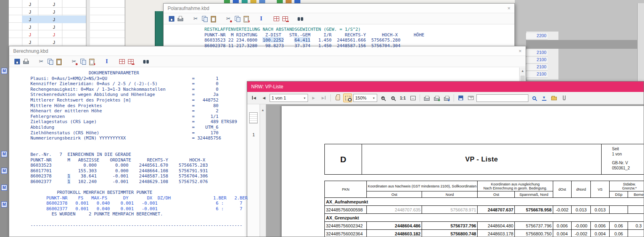 This screenshot has width=644, height=237. I want to click on protocol-line: Mittlere Höhe des Projektes = 80, so click(278, 106).